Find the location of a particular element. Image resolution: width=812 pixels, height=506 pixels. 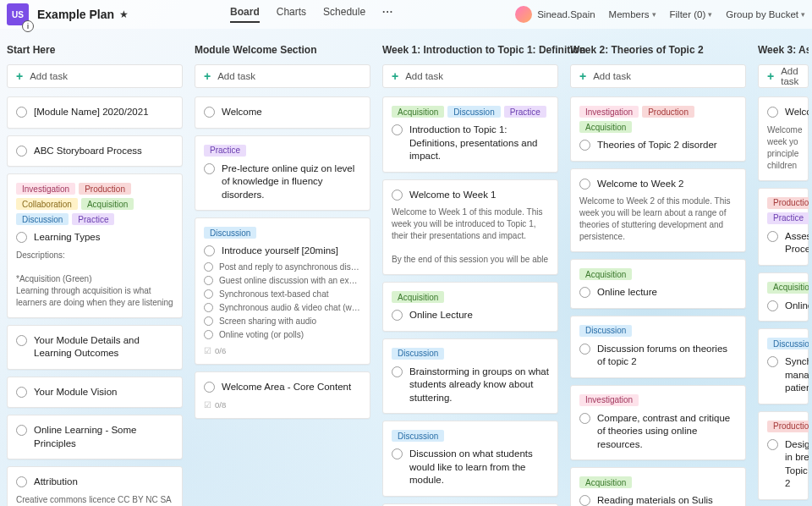

task-card: AcquisitionDiscussionPracticeIntroductio… is located at coordinates (470, 135).